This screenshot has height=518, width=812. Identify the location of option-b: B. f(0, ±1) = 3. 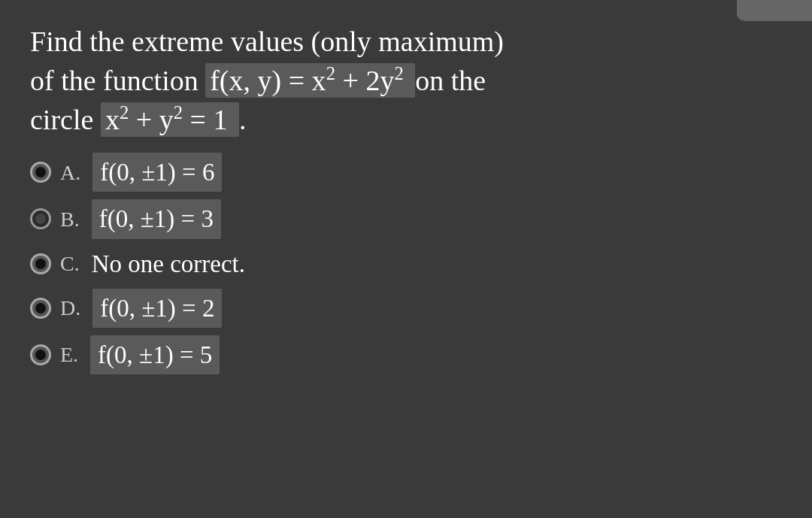
(406, 219).